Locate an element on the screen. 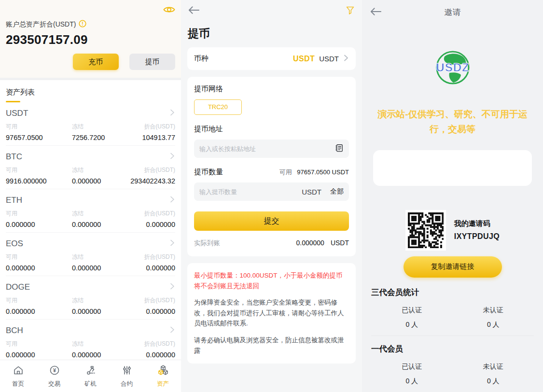 The height and width of the screenshot is (392, 543). asset-row: BTC 可用9916.000000 冻结0.000000 折合(USDT)293… is located at coordinates (91, 168).